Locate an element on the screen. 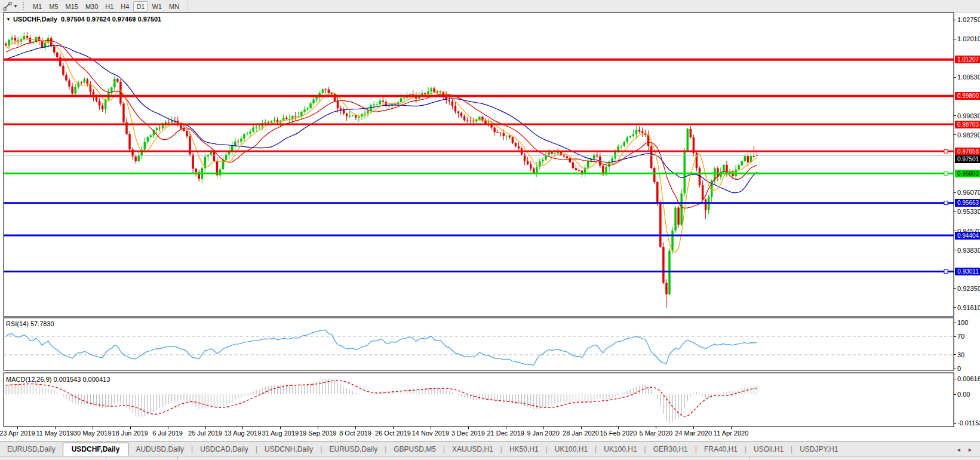 The image size is (980, 460). tab-USOil-H1: USOil,H1 is located at coordinates (769, 449).